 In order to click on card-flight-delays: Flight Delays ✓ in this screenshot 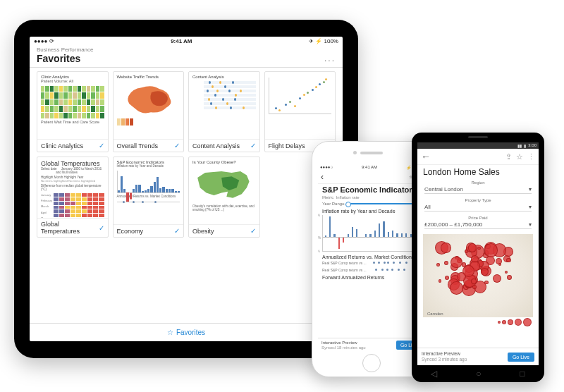, I will do `click(300, 111)`.